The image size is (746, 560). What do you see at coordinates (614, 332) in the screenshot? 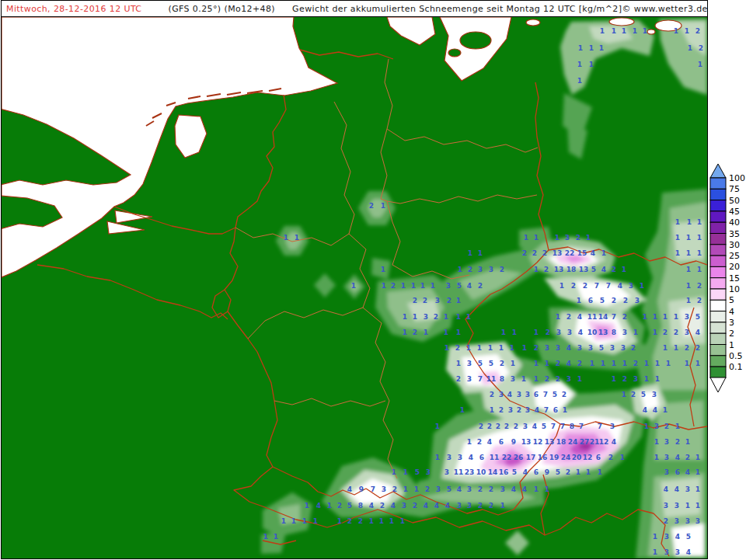
I see `grid-value: 8` at bounding box center [614, 332].